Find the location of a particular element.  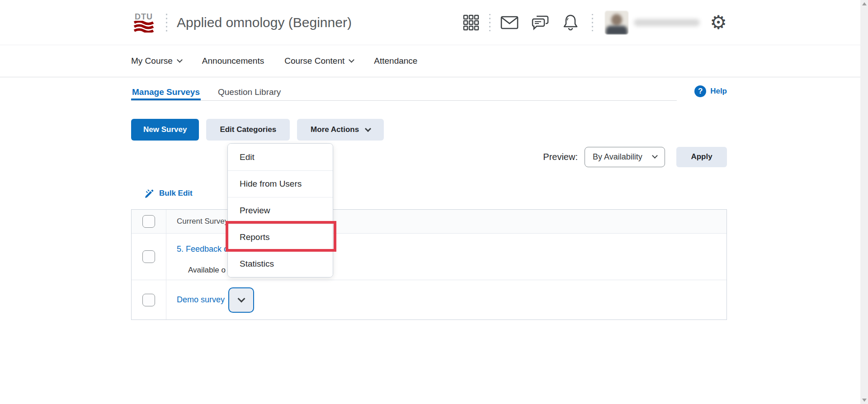

bulk-edit-label: Bulk Edit is located at coordinates (176, 193).